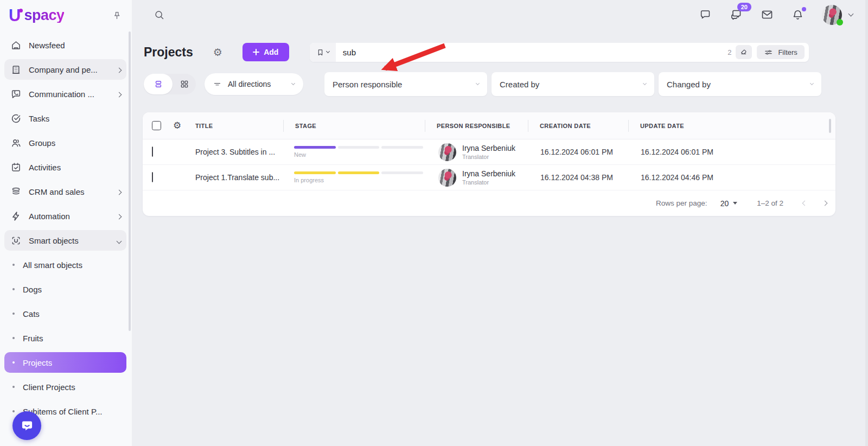 This screenshot has width=868, height=446. Describe the element at coordinates (238, 152) in the screenshot. I see `project-title: Project 3. Subtitles in ...` at that location.